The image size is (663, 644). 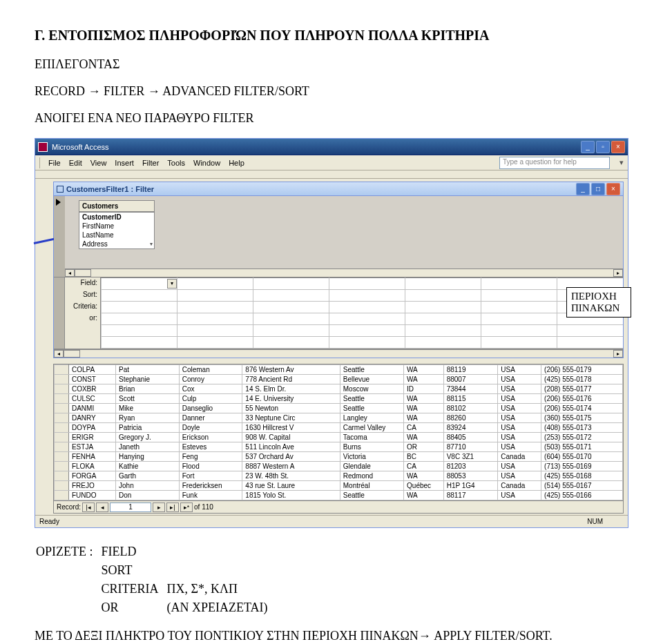 What do you see at coordinates (131, 507) in the screenshot?
I see `record-number-input: 1` at bounding box center [131, 507].